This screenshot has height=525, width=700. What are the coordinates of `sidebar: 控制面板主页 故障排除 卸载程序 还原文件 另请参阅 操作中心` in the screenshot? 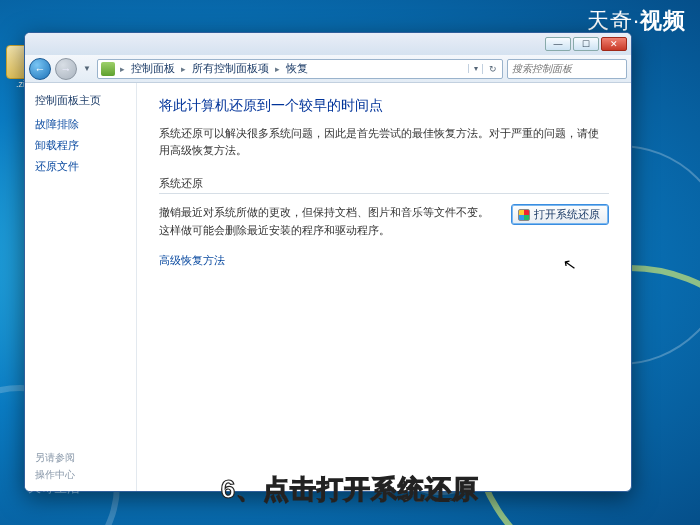 It's located at (81, 287).